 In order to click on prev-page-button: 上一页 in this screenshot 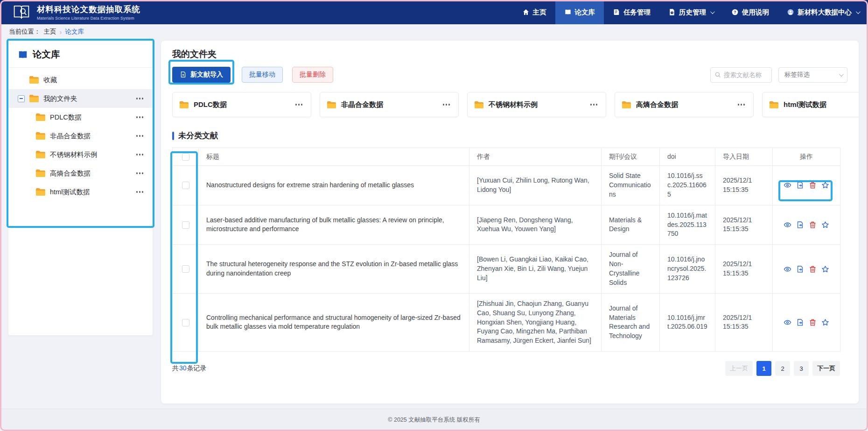, I will do `click(739, 368)`.